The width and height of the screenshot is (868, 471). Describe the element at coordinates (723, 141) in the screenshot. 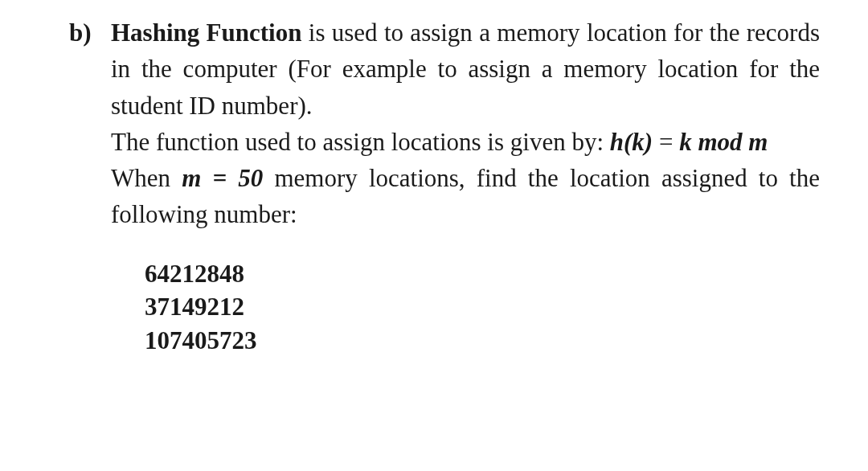

I see `formula-kmodm: k mod m` at that location.